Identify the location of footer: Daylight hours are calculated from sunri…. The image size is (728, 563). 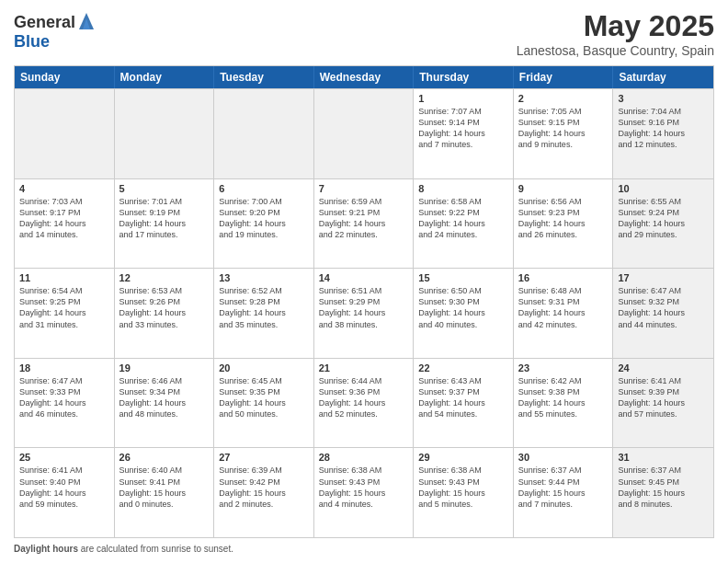
(364, 548).